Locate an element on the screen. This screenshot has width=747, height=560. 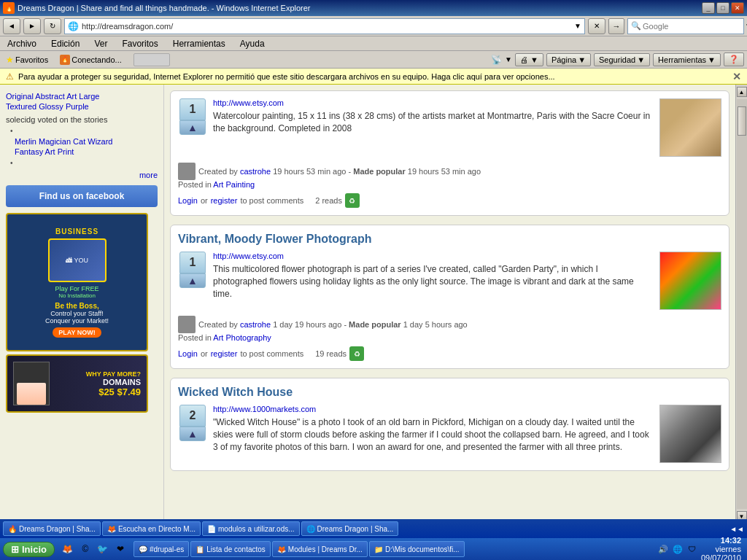
article-3-vote: 2 ▲ is located at coordinates (193, 434).